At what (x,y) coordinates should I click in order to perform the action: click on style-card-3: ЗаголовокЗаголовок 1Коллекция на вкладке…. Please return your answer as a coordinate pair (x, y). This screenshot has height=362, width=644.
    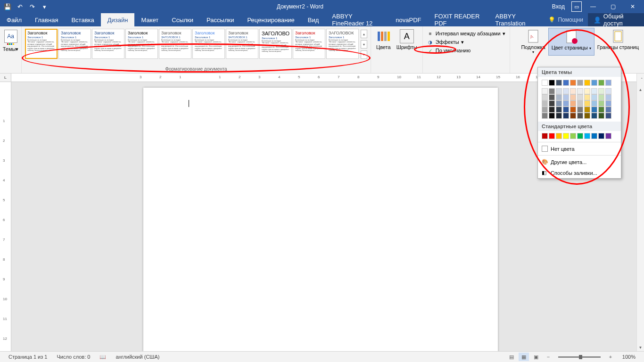
    Looking at the image, I should click on (141, 44).